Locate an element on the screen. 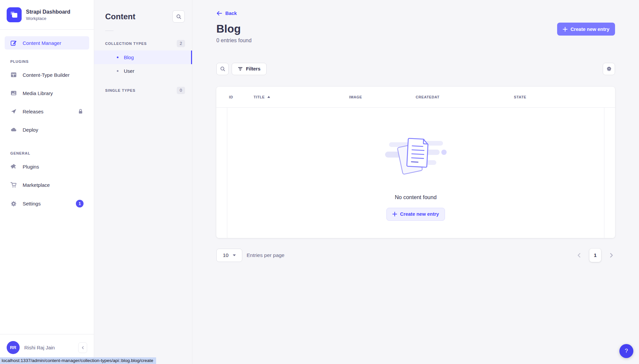 This screenshot has width=639, height=364. entries-count: 0 entries found is located at coordinates (234, 41).